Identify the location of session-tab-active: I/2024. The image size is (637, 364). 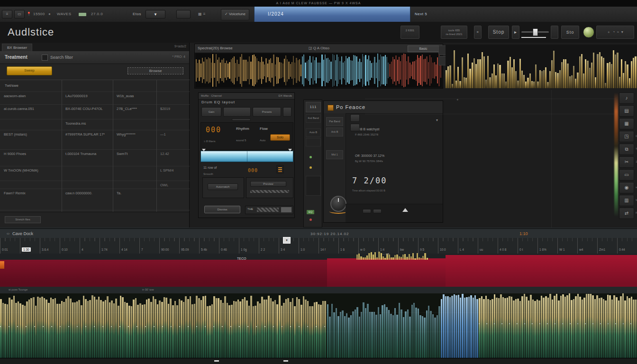
(332, 14).